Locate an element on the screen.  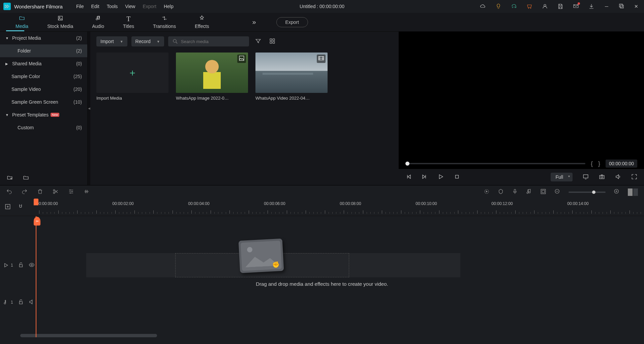
volume-icon is located at coordinates (618, 177).